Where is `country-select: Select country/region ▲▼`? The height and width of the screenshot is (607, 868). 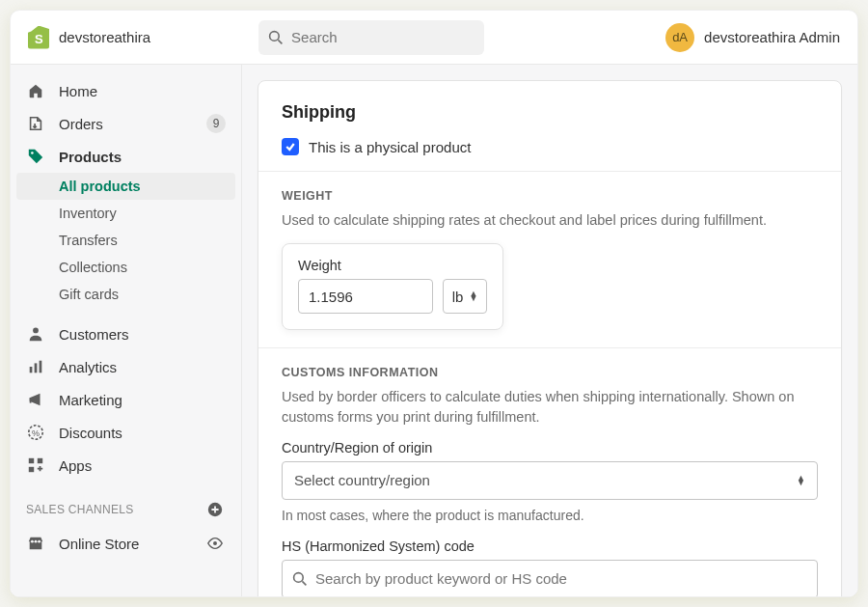 country-select: Select country/region ▲▼ is located at coordinates (550, 481).